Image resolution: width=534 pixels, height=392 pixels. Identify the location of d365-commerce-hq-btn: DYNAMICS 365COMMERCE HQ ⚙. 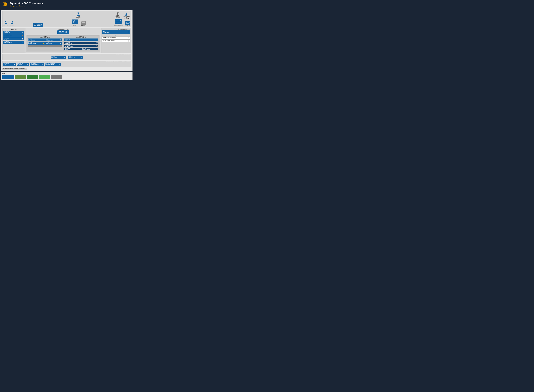
(14, 32).